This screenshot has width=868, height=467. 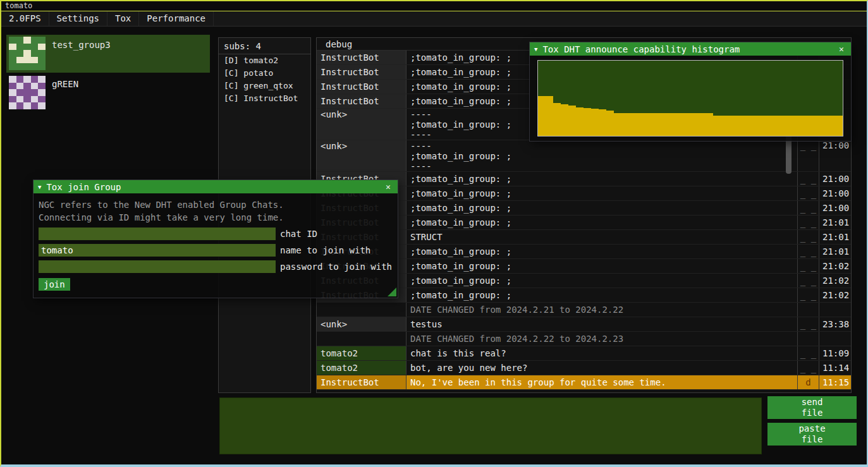 What do you see at coordinates (176, 19) in the screenshot?
I see `menu-item-performance: Performance` at bounding box center [176, 19].